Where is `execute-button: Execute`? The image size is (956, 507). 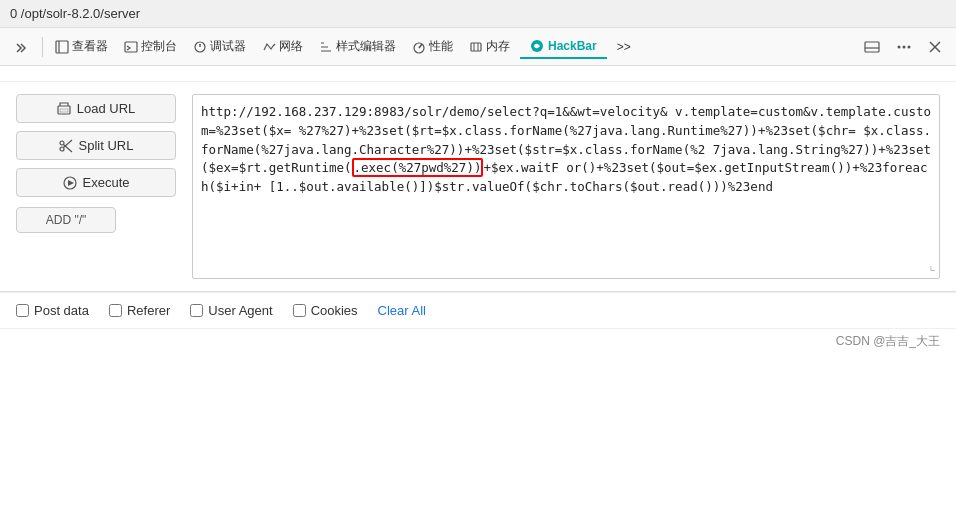 execute-button: Execute is located at coordinates (96, 182).